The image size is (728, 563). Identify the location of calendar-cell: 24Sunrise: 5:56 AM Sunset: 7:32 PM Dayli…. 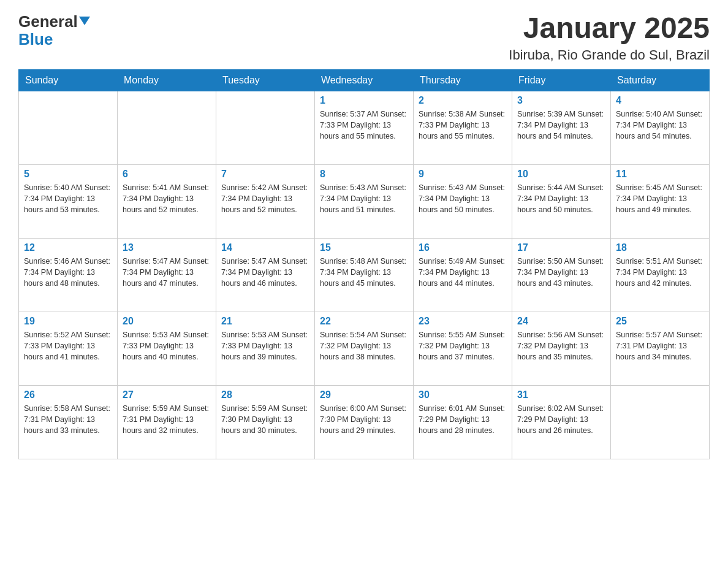
(561, 348).